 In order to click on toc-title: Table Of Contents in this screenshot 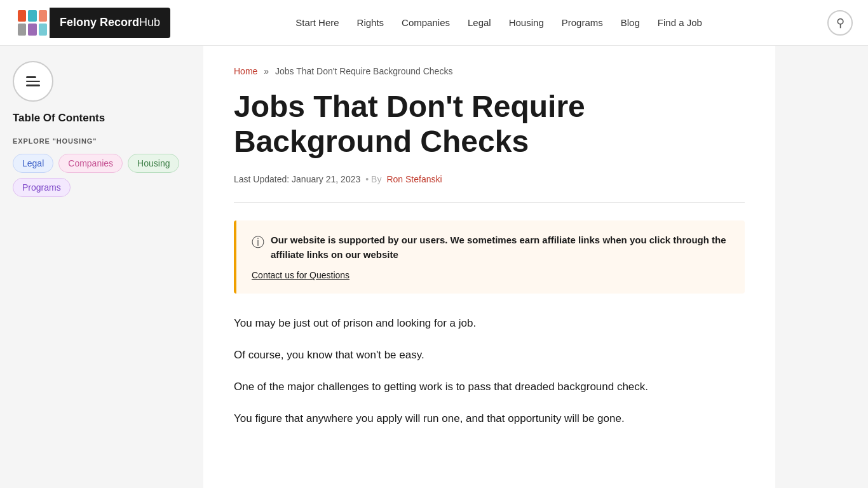, I will do `click(102, 118)`.